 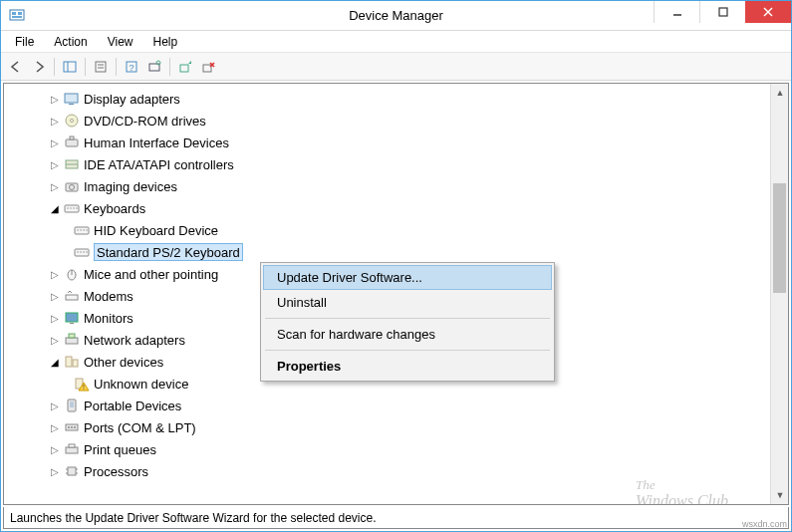 What do you see at coordinates (768, 12) in the screenshot?
I see `close-button` at bounding box center [768, 12].